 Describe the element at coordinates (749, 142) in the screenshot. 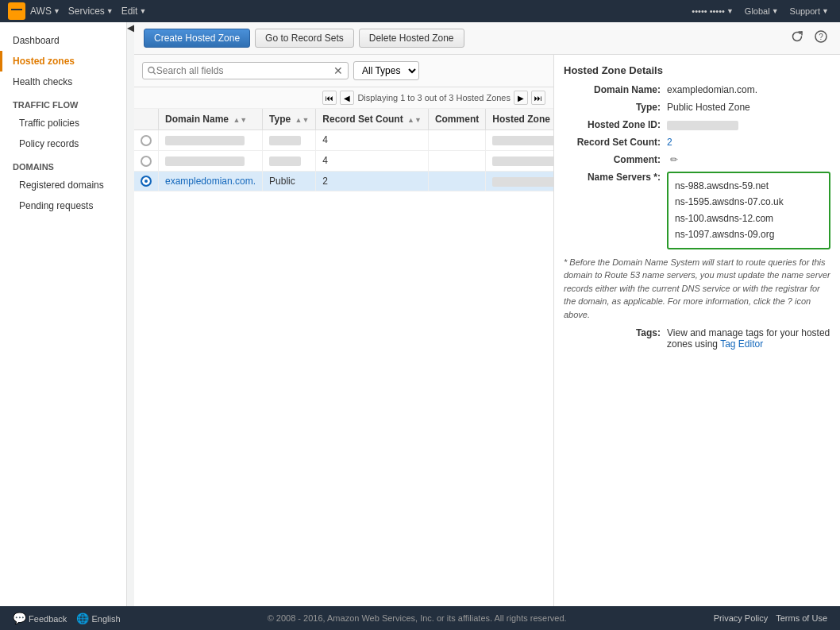

I see `detail-record-set-count-value: 2` at that location.